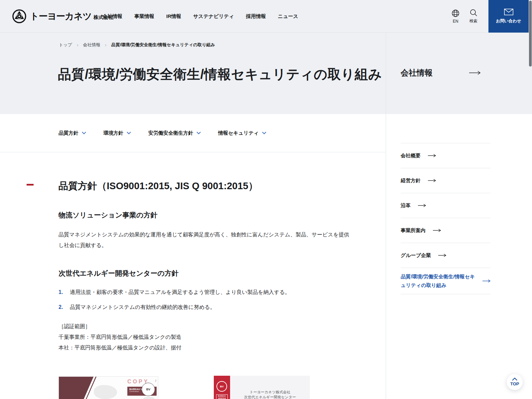 Image resolution: width=532 pixels, height=399 pixels. What do you see at coordinates (144, 17) in the screenshot?
I see `nav-item-business: 事業情報` at bounding box center [144, 17].